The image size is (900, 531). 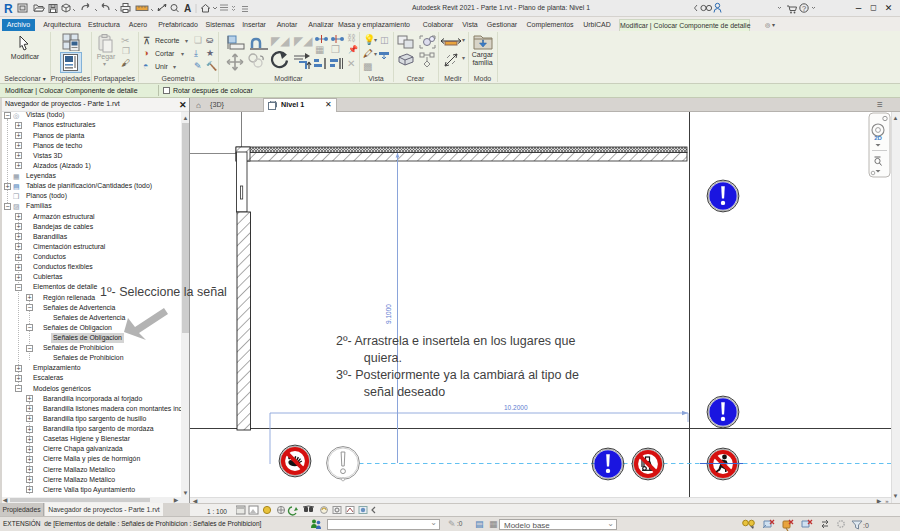 What do you see at coordinates (516, 408) in the screenshot?
I see `svg-text: 10.2000` at bounding box center [516, 408].